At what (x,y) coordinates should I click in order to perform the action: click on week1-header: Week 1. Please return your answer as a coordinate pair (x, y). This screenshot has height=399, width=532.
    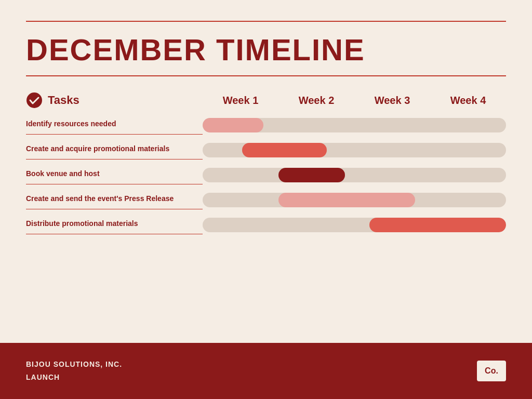
    Looking at the image, I should click on (241, 101).